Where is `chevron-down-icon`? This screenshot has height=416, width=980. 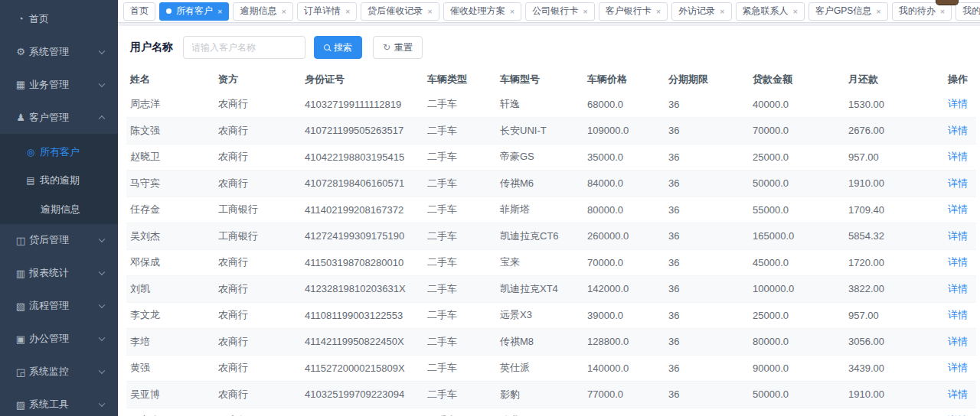
chevron-down-icon is located at coordinates (102, 371).